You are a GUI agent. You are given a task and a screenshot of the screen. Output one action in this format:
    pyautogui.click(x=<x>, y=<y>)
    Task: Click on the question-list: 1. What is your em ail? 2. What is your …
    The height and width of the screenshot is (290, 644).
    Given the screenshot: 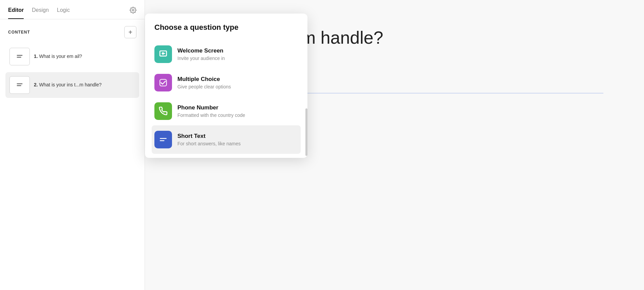 What is the action you would take?
    pyautogui.click(x=72, y=71)
    